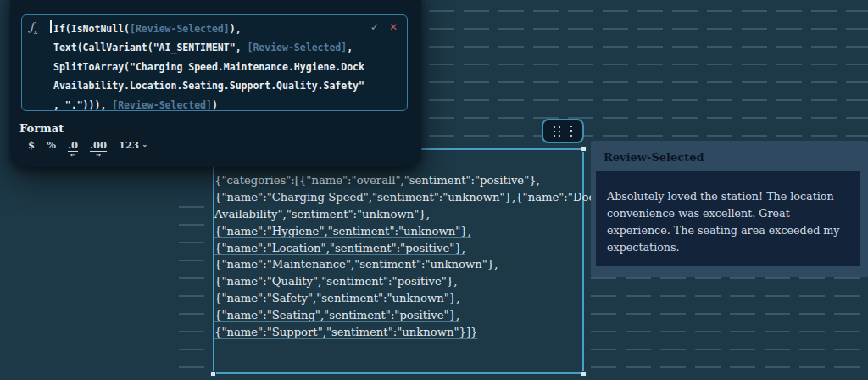 The image size is (868, 380). I want to click on formula-line: Availability.Location.Seating.Support.Qu…, so click(209, 86).